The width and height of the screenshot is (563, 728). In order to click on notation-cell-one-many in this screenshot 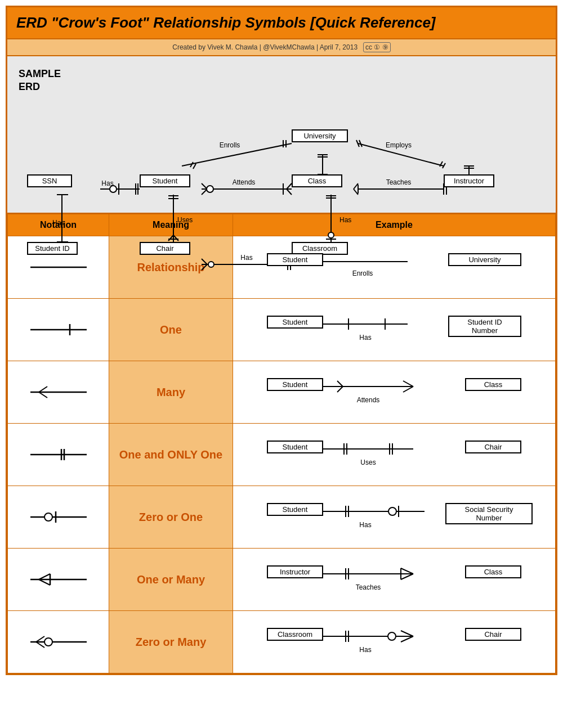, I will do `click(59, 579)`.